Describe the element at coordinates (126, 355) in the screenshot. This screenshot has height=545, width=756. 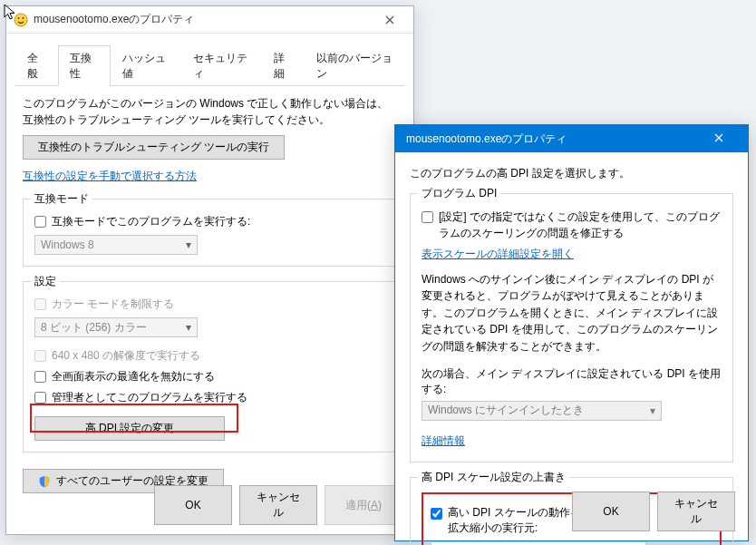
I see `chk-640-label: 640 x 480 の解像度で実行する` at that location.